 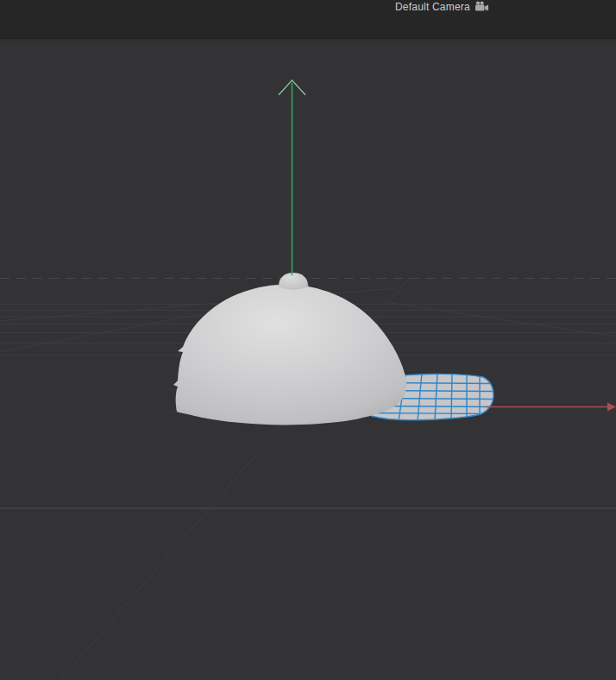 What do you see at coordinates (308, 19) in the screenshot?
I see `viewport-topbar` at bounding box center [308, 19].